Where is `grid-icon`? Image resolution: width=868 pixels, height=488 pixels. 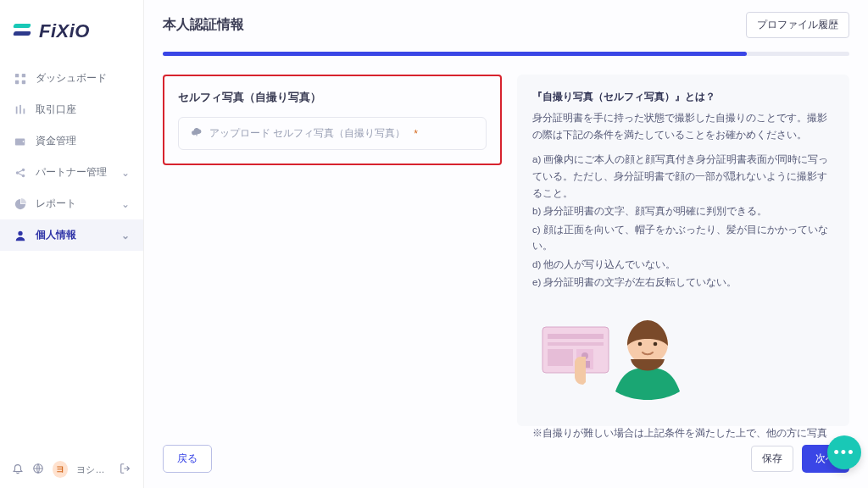
grid-icon is located at coordinates (20, 79).